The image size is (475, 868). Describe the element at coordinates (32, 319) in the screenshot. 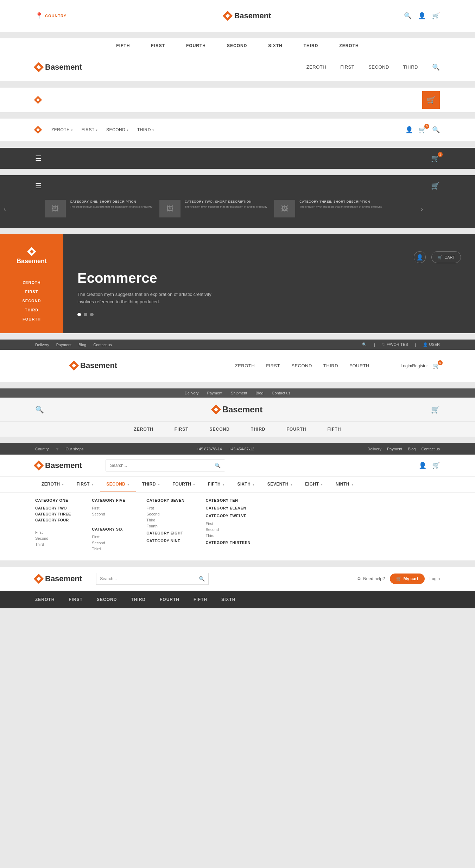

I see `sidebar-fourth: FOURTH` at that location.